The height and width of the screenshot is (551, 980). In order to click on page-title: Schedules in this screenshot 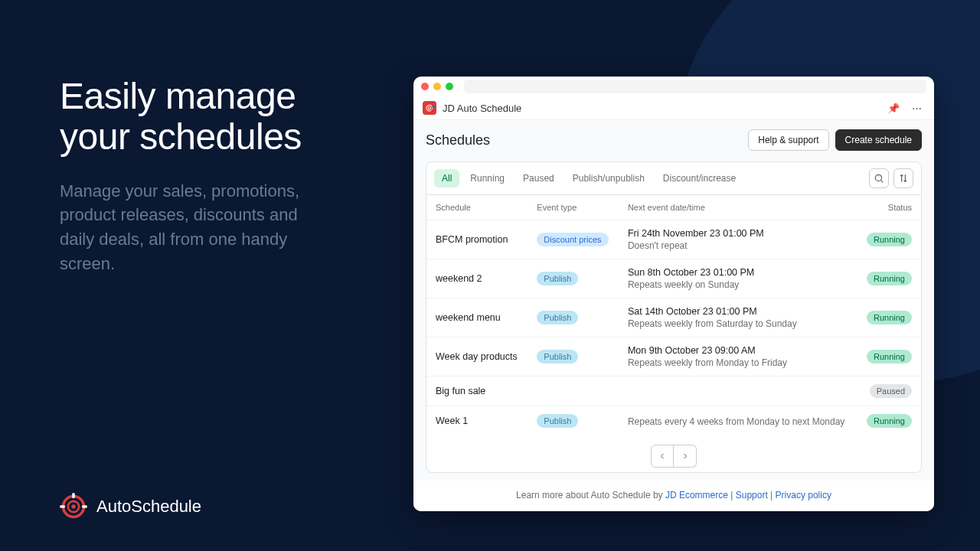, I will do `click(586, 141)`.